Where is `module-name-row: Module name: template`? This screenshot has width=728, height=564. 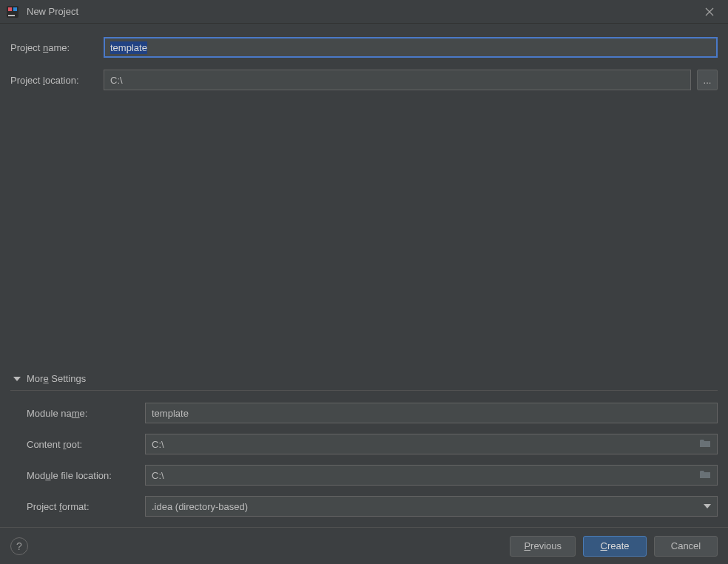 module-name-row: Module name: template is located at coordinates (372, 413).